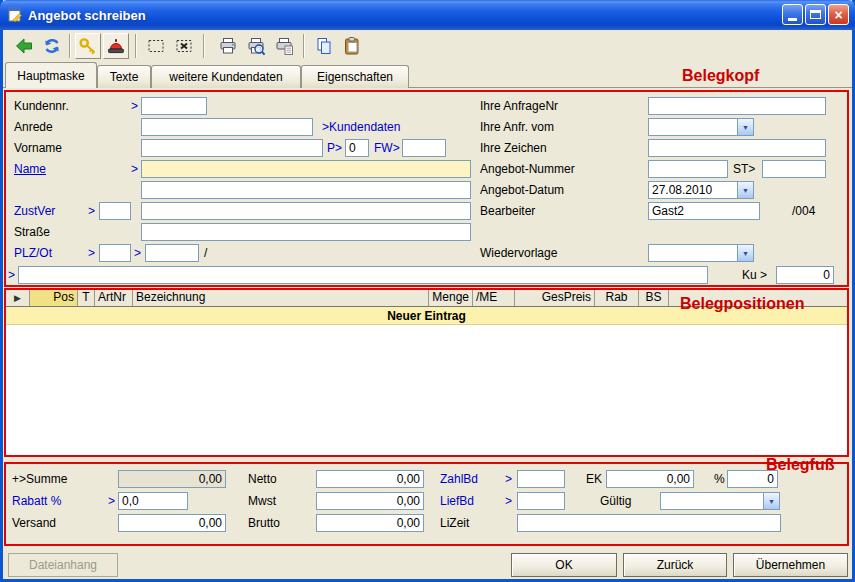 The height and width of the screenshot is (582, 855). I want to click on kundennr-input, so click(174, 106).